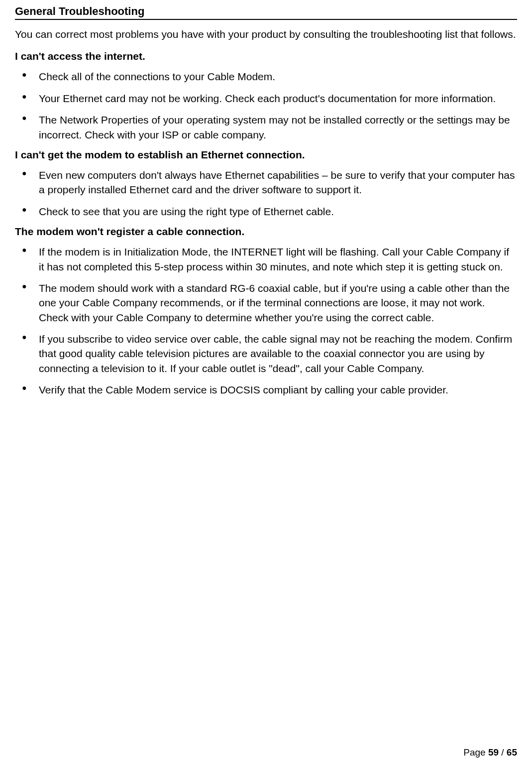 The image size is (532, 768). What do you see at coordinates (266, 354) in the screenshot?
I see `list-item: If you subscribe to video service over c…` at bounding box center [266, 354].